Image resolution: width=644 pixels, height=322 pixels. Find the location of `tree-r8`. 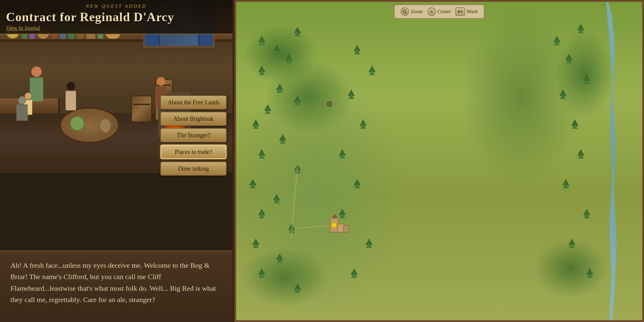

tree-r8 is located at coordinates (566, 182).